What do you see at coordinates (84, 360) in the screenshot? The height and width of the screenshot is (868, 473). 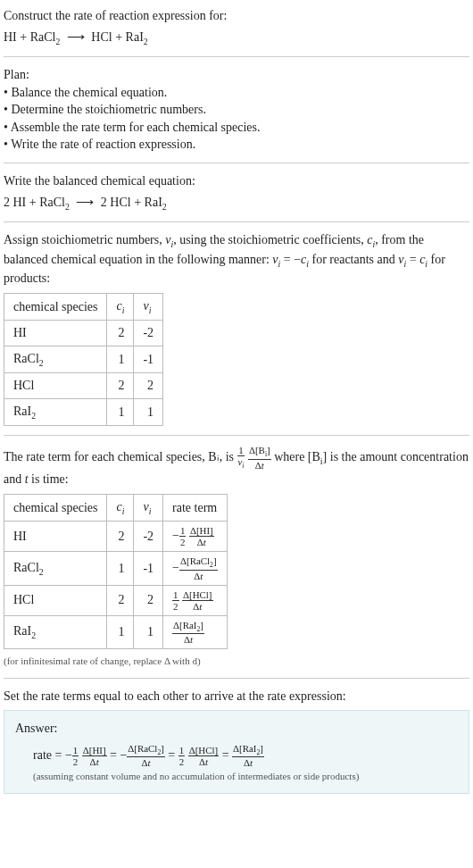 I see `stoich-table: chemical species ci νi HI 2 -2 RaCl2 1 -…` at bounding box center [84, 360].